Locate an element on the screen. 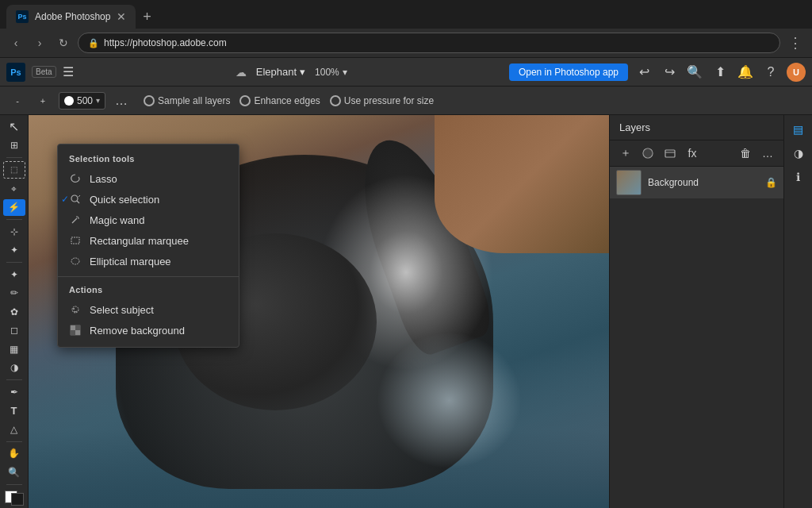  group-btn is located at coordinates (670, 153).